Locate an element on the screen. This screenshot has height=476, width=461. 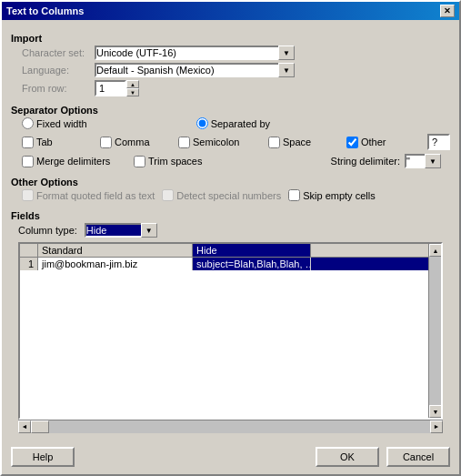
language-select: Default - Spanish (Mexico) is located at coordinates (195, 70).